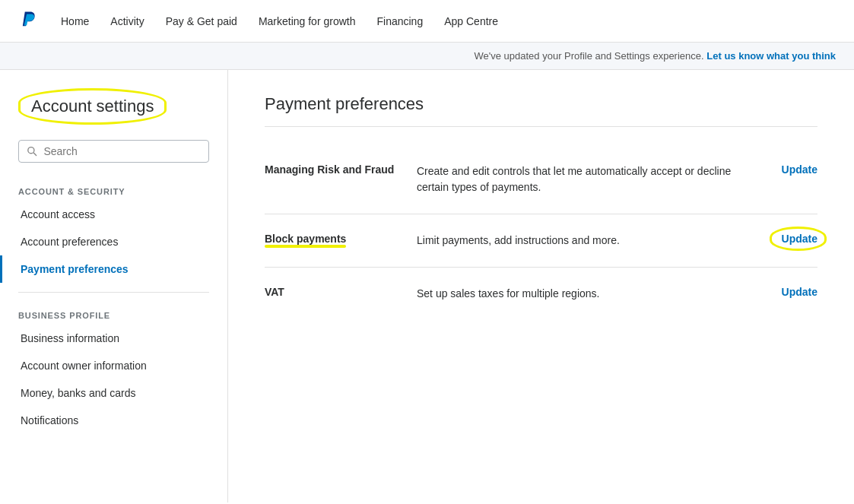 Image resolution: width=854 pixels, height=504 pixels. Describe the element at coordinates (202, 21) in the screenshot. I see `nav-pay-get-paid: Pay & Get paid` at that location.